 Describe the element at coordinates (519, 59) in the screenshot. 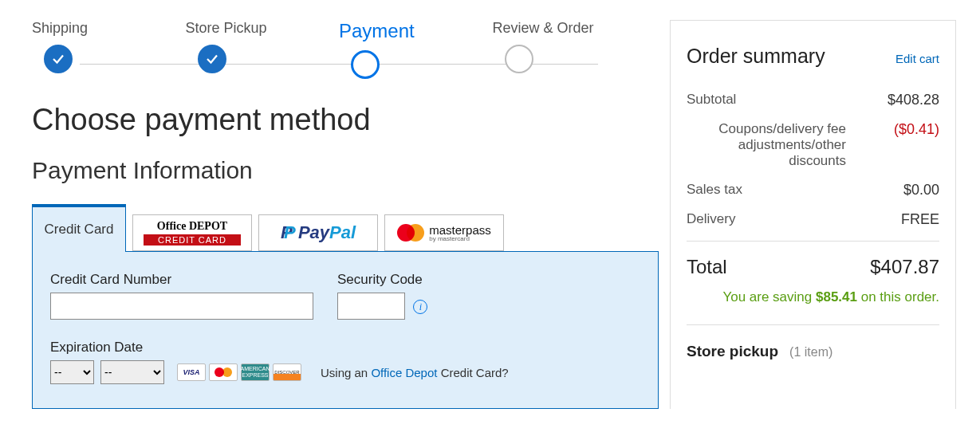

I see `future-step-icon` at that location.